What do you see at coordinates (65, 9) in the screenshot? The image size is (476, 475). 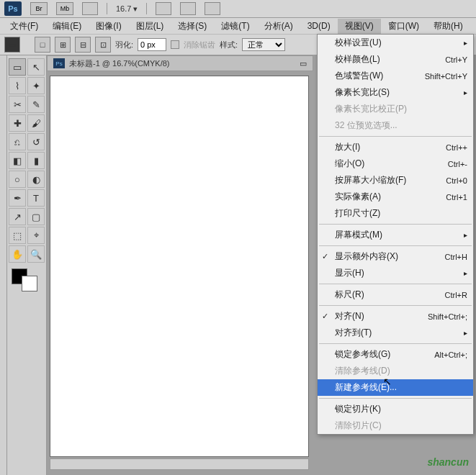 I see `minibridge-icon: Mb` at bounding box center [65, 9].